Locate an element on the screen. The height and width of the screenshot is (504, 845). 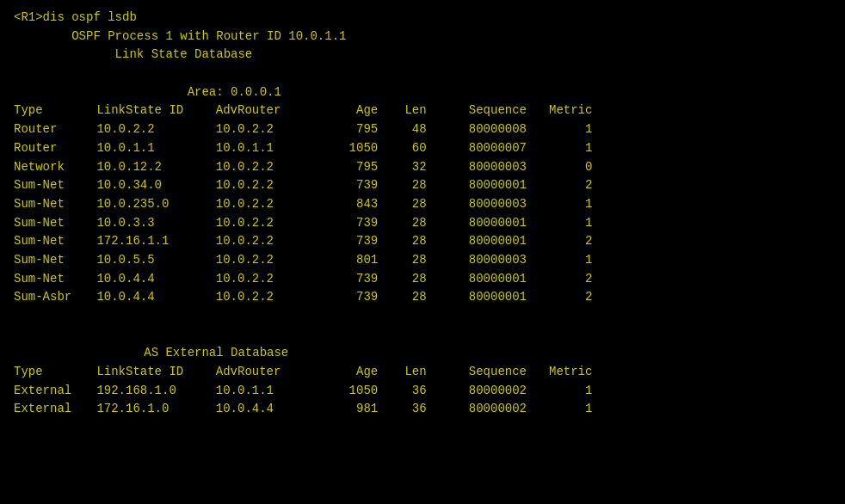
external-rows-container: External 192.168.1.0 10.0.1.1 1050 36 80… is located at coordinates (422, 401).